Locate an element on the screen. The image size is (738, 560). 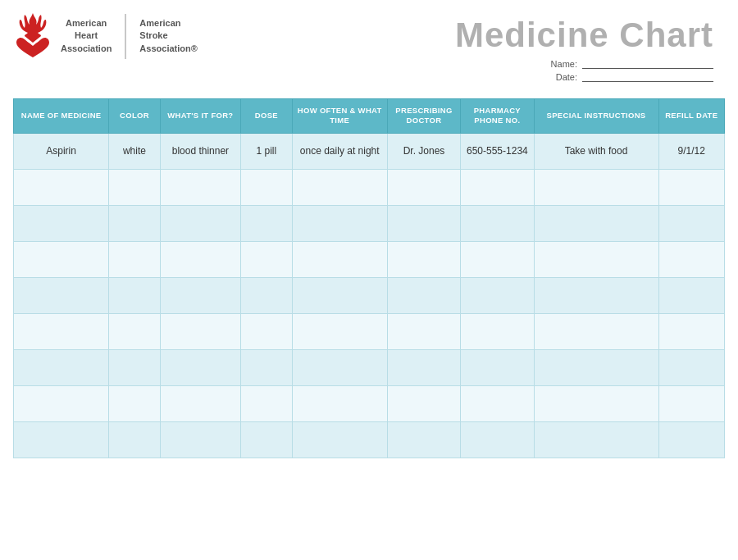
col-header-how: HOW OFTEN & WHAT TIME is located at coordinates (339, 116).